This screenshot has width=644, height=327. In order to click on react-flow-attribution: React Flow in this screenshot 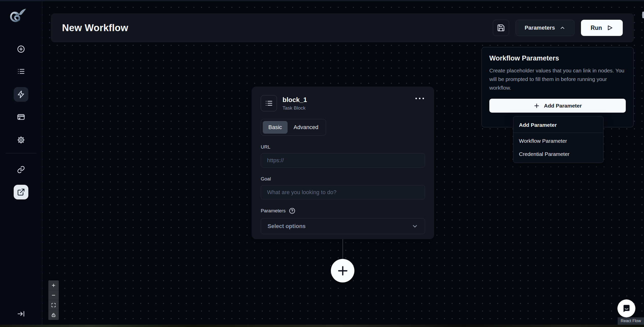, I will do `click(631, 321)`.